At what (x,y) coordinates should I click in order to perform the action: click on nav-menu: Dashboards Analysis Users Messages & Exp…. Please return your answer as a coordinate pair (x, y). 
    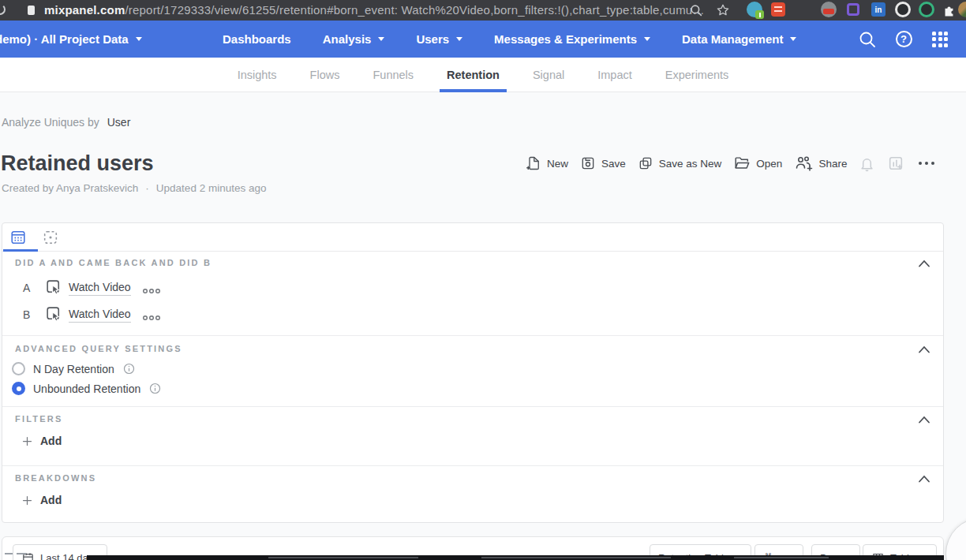
    Looking at the image, I should click on (510, 39).